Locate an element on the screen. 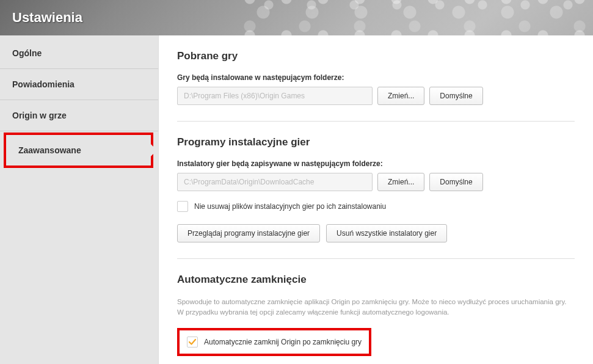  tab-advanced: Zaawansowane is located at coordinates (78, 150).